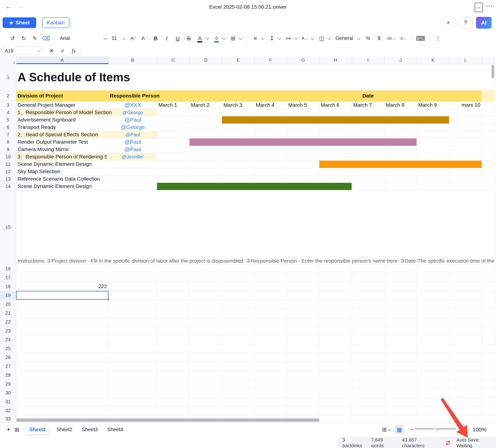 The width and height of the screenshot is (496, 448). What do you see at coordinates (8, 278) in the screenshot?
I see `row-number-17: 17` at bounding box center [8, 278].